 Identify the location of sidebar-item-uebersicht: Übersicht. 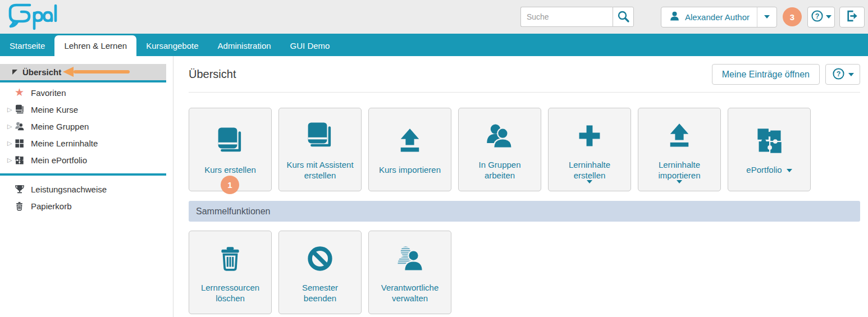
(83, 73).